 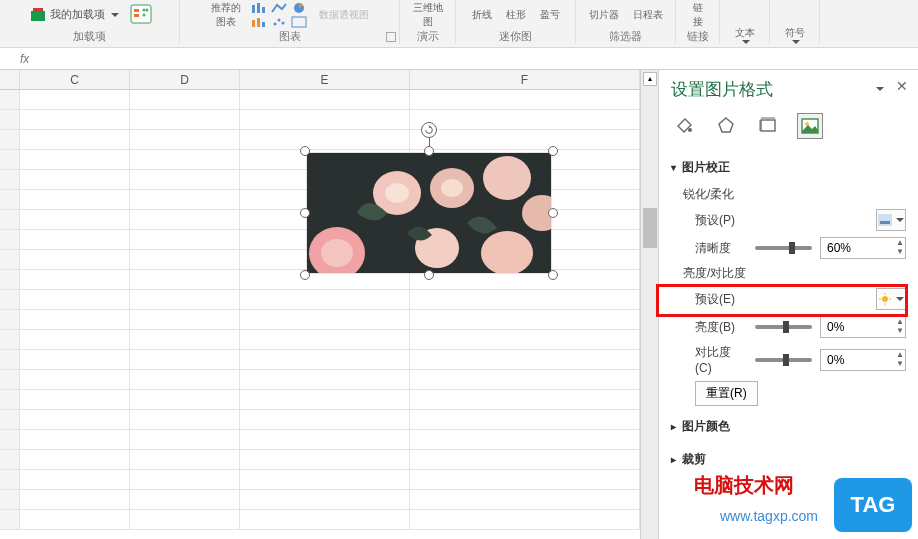 What do you see at coordinates (721, 360) in the screenshot?
I see `contrast-label: 对比度(C)` at bounding box center [721, 360].